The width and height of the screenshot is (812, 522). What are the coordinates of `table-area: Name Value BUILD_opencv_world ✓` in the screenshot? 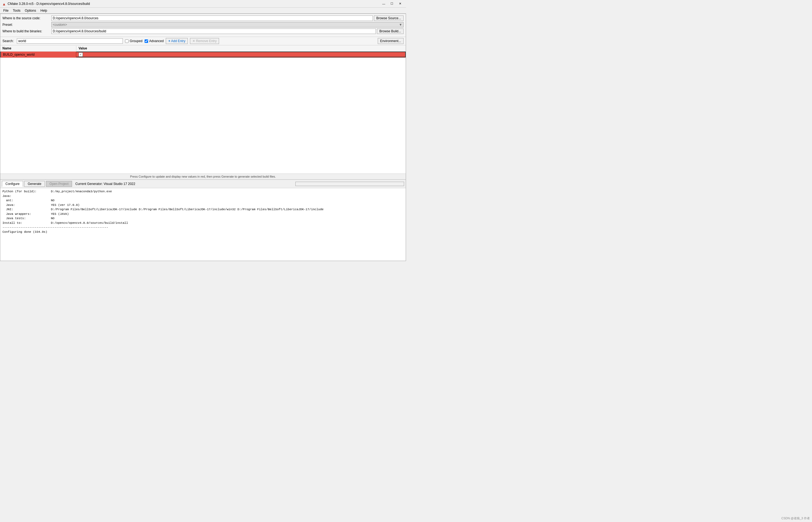 It's located at (203, 109).